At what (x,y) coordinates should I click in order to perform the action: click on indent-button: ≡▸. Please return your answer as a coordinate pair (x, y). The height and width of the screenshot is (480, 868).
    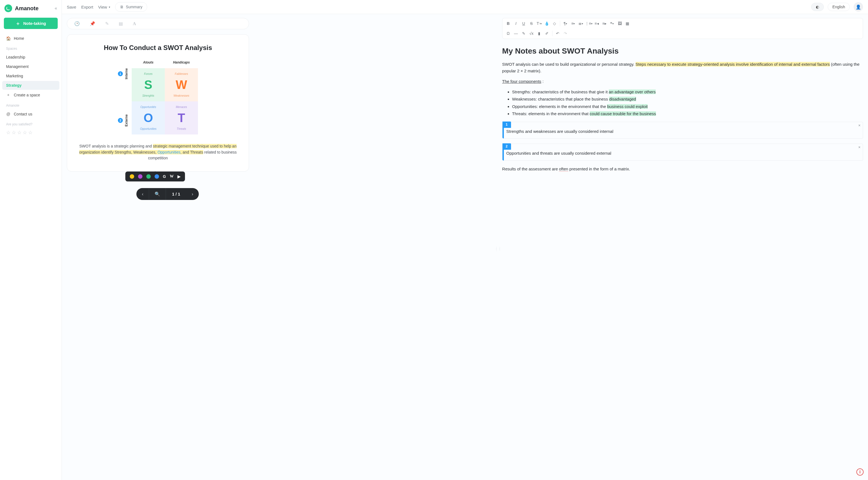
    Looking at the image, I should click on (604, 24).